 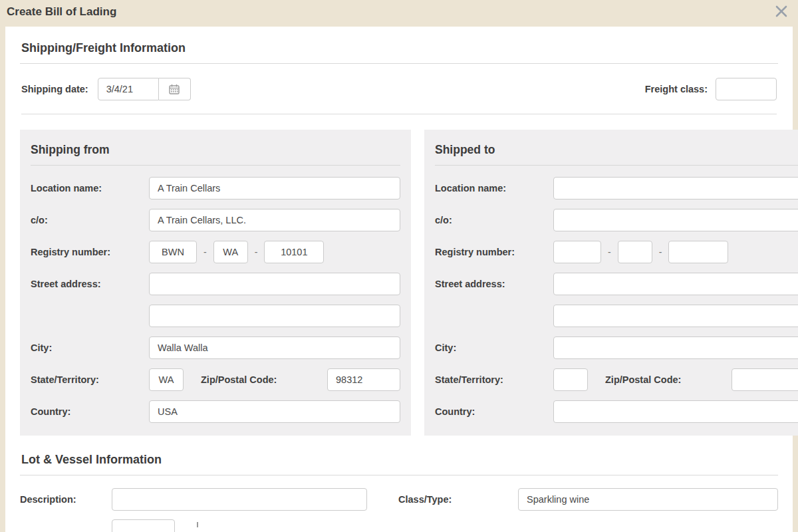 What do you see at coordinates (399, 96) in the screenshot?
I see `shipping-date-row: Shipping date: Freight class:` at bounding box center [399, 96].